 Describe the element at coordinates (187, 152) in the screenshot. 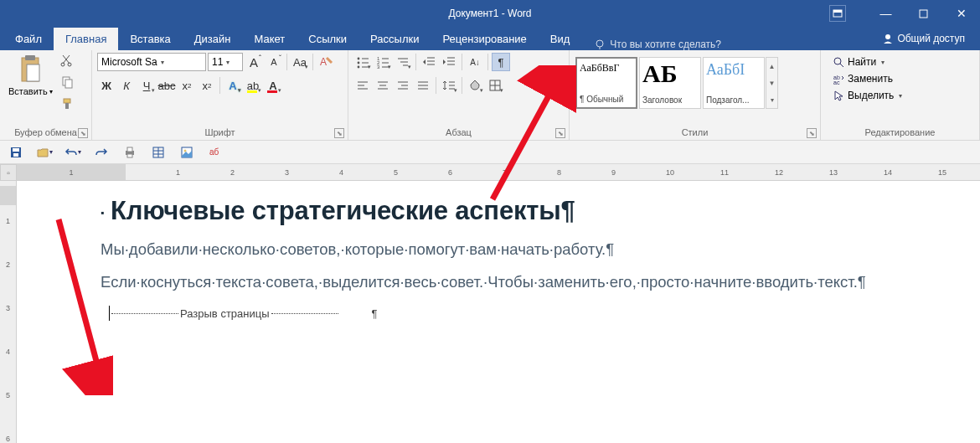

I see `picture-icon` at that location.